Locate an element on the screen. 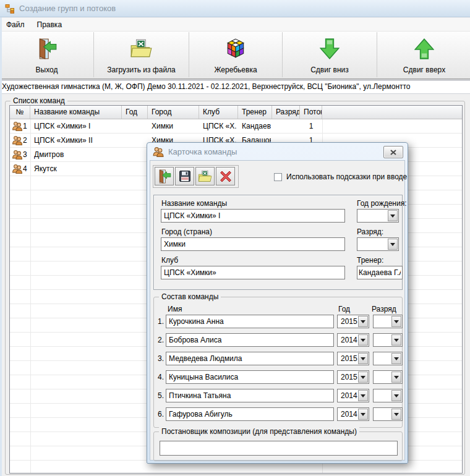 This screenshot has width=470, height=476. hints-checkbox is located at coordinates (278, 177).